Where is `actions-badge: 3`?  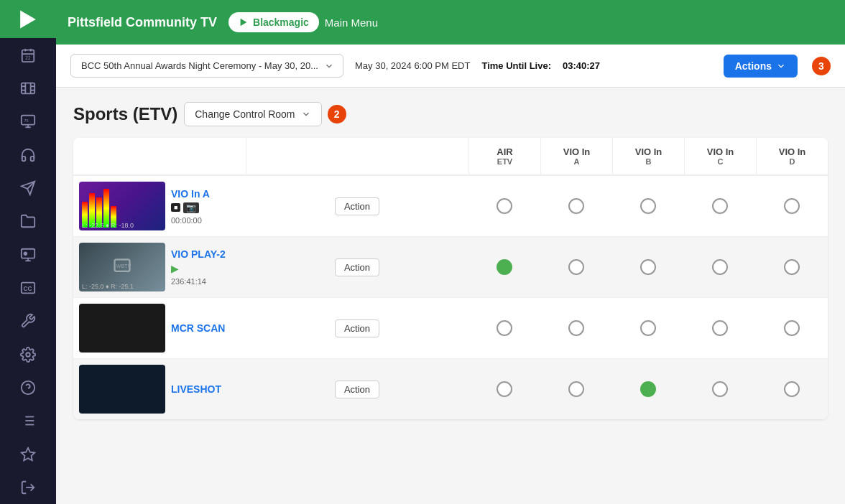
actions-badge: 3 is located at coordinates (821, 66).